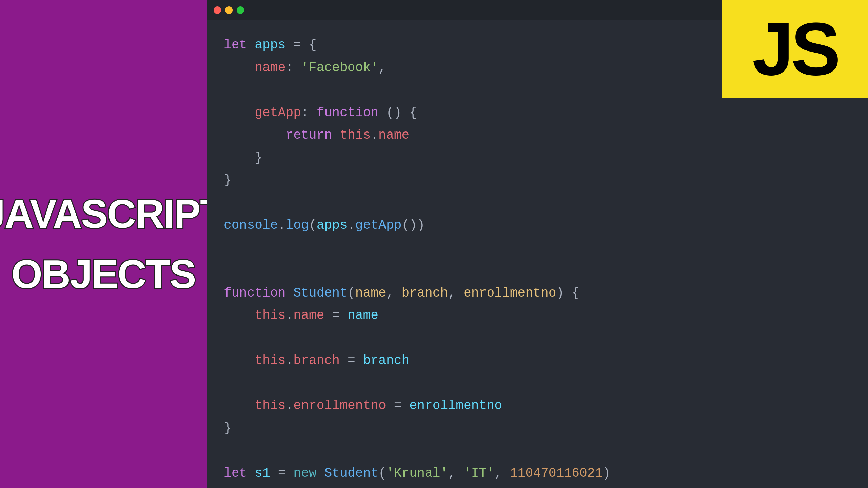 The height and width of the screenshot is (488, 868). What do you see at coordinates (537, 270) in the screenshot?
I see `code-line-l11` at bounding box center [537, 270].